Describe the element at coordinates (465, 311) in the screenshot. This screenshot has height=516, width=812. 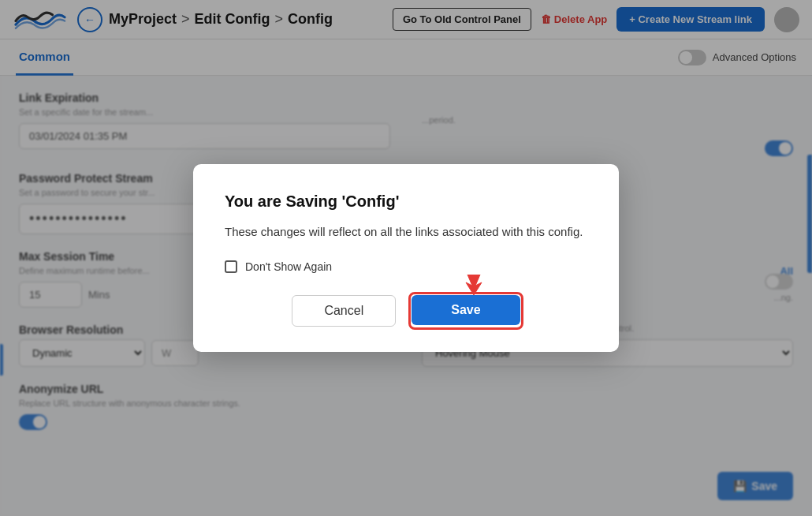
I see `modal-save-wrapper: Save` at that location.